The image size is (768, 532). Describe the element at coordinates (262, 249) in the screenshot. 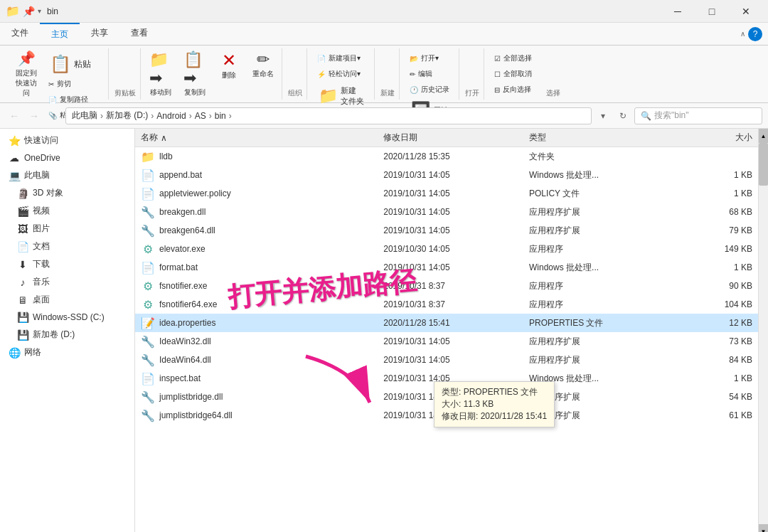

I see `file-name-cell: ⚙ elevator.exe` at that location.